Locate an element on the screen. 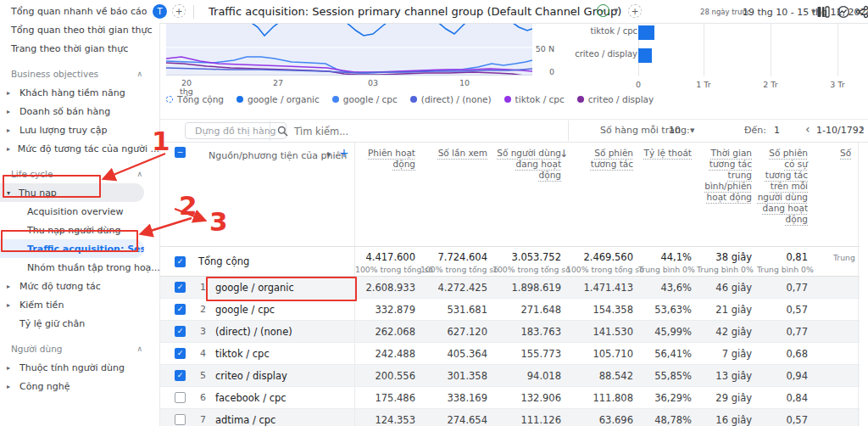 The height and width of the screenshot is (426, 868). add-dimension-button: + is located at coordinates (344, 153).